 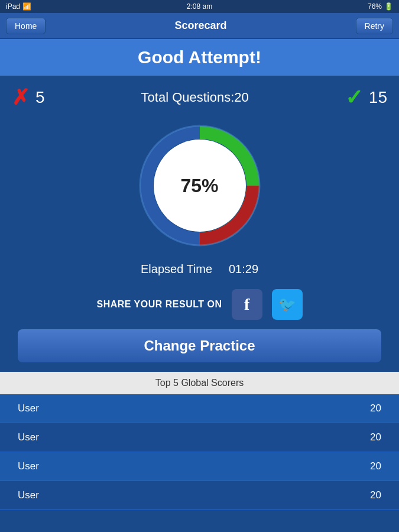 I want to click on elapsed-label: Elapsed Time, so click(x=176, y=269).